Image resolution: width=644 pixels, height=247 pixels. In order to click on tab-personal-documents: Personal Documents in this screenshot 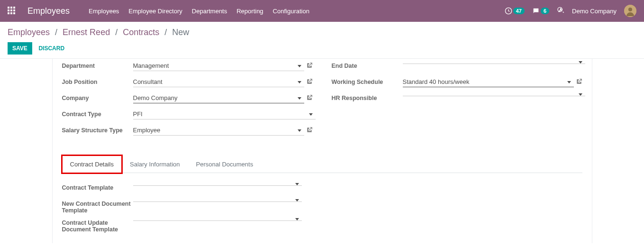, I will do `click(225, 164)`.